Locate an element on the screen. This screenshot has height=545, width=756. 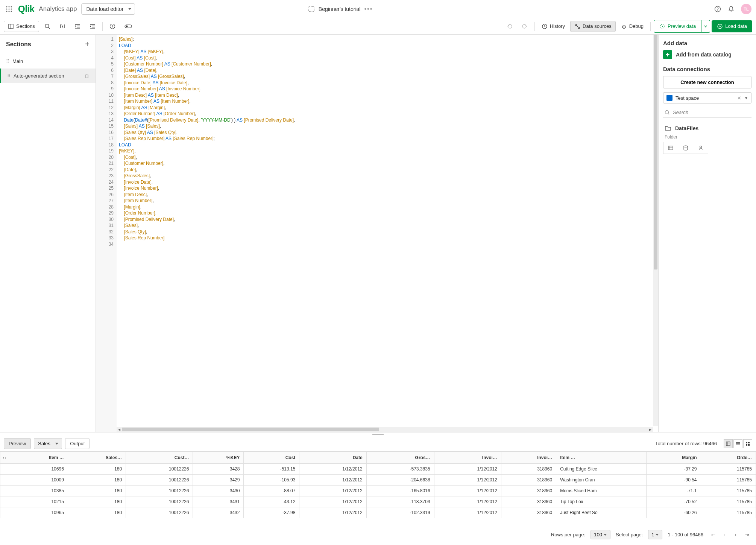
sections-button: Sections is located at coordinates (21, 26).